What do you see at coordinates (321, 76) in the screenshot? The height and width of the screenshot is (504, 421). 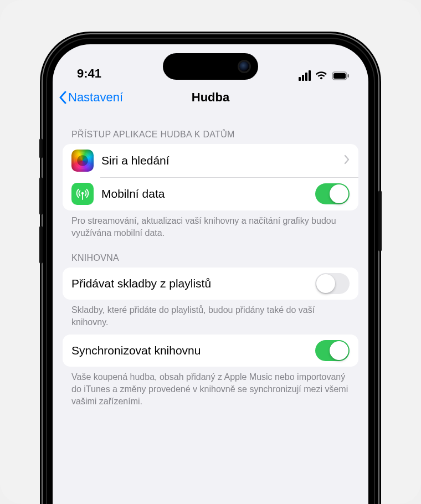 I see `wifi-icon` at bounding box center [321, 76].